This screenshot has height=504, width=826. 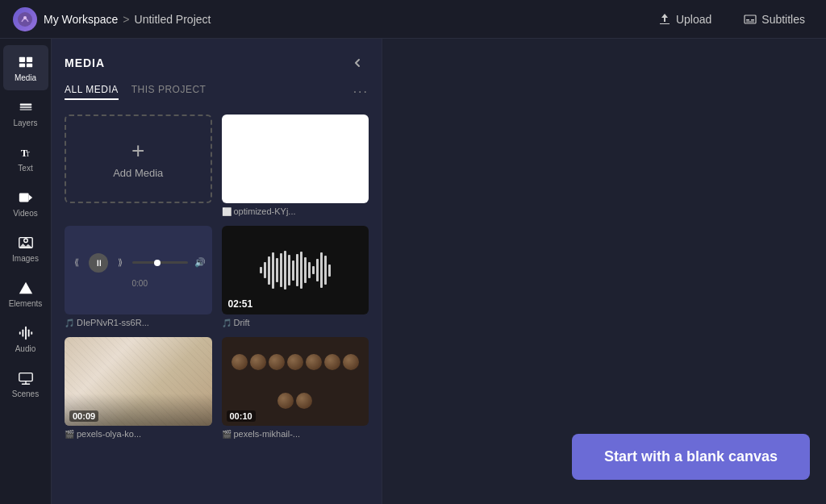 What do you see at coordinates (685, 19) in the screenshot?
I see `upload-button: Upload` at bounding box center [685, 19].